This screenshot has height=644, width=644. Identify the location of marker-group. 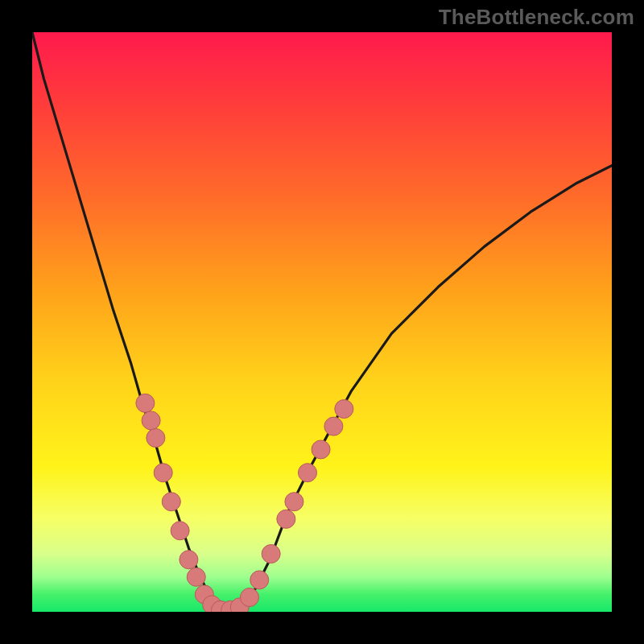
(245, 502).